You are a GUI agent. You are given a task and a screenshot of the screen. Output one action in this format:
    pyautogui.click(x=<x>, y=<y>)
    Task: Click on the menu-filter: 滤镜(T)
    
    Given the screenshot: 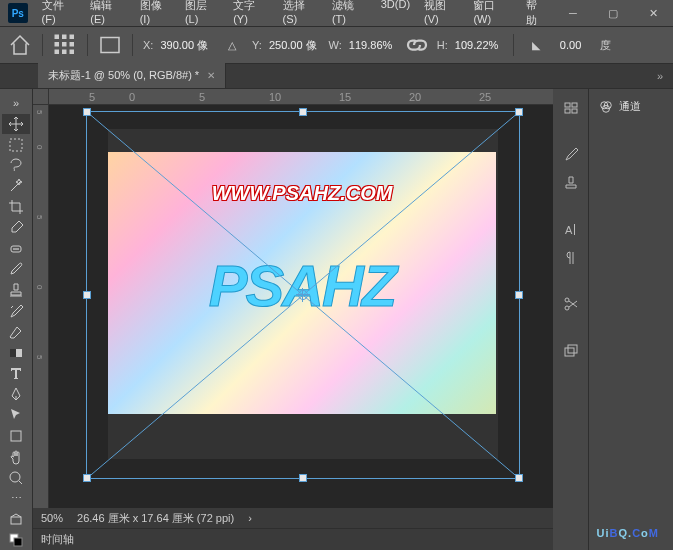 What is the action you would take?
    pyautogui.click(x=350, y=16)
    